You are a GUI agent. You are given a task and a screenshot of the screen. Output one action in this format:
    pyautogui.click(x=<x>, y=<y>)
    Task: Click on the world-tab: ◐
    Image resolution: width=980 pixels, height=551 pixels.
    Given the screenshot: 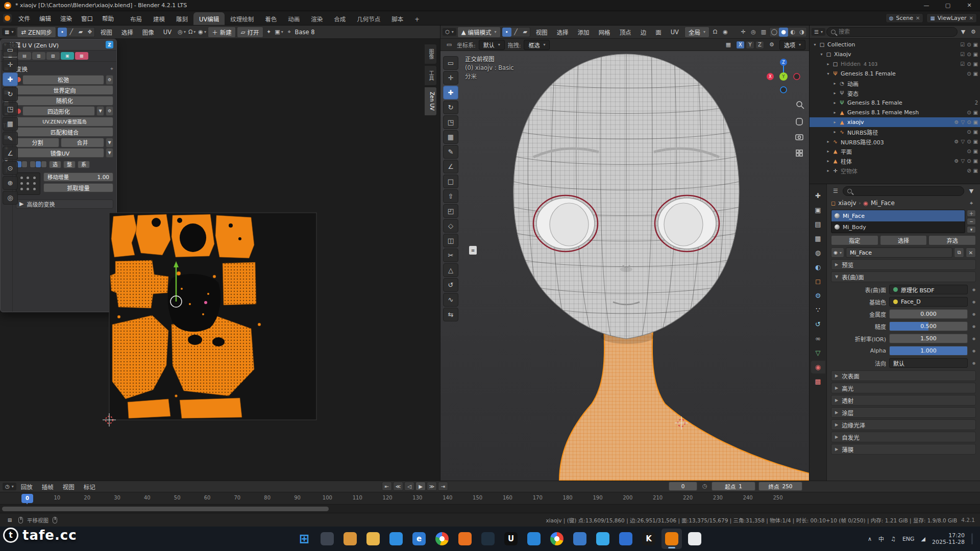 What is the action you would take?
    pyautogui.click(x=818, y=267)
    